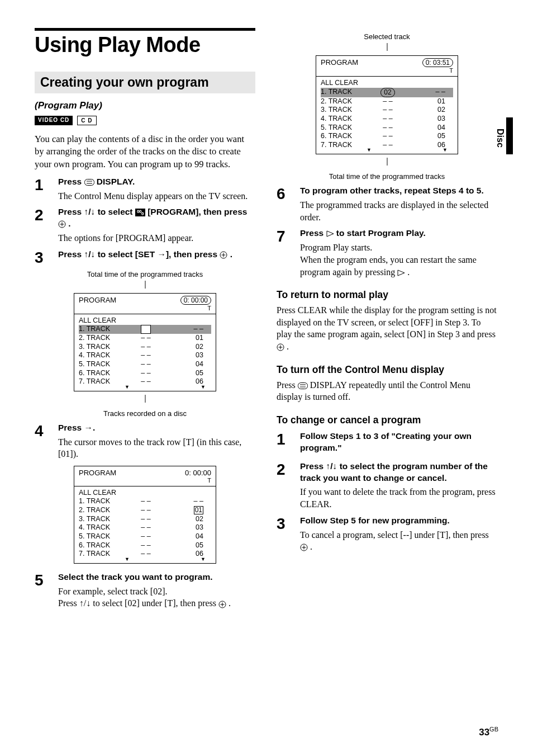 The height and width of the screenshot is (756, 533). Describe the element at coordinates (387, 93) in the screenshot. I see `osd-row: 1. TRACK02– –` at that location.